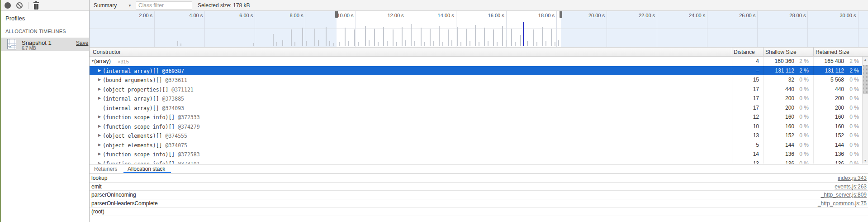  I want to click on sidebar-item-snapshot: % Snapshot 1 6.7 MB Save, so click(45, 44).